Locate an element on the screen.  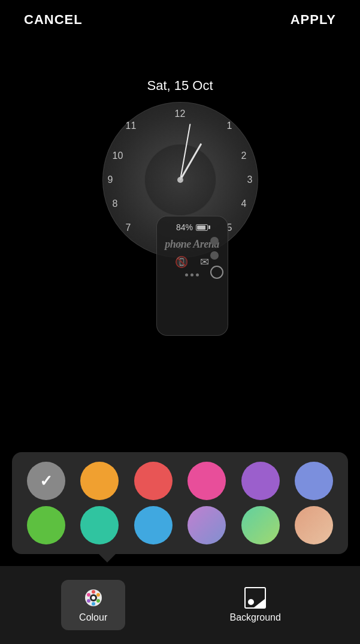
color-palette-panel is located at coordinates (180, 503).